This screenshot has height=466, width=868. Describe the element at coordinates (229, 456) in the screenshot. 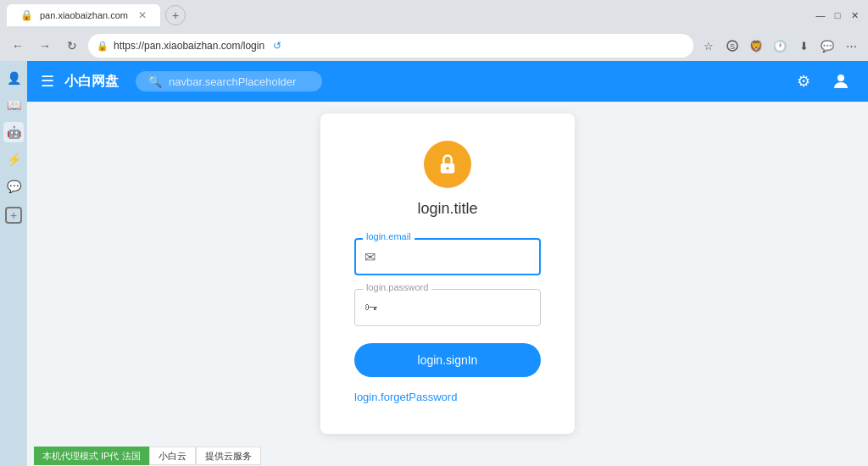

I see `status-service-text: 提供云服务` at that location.